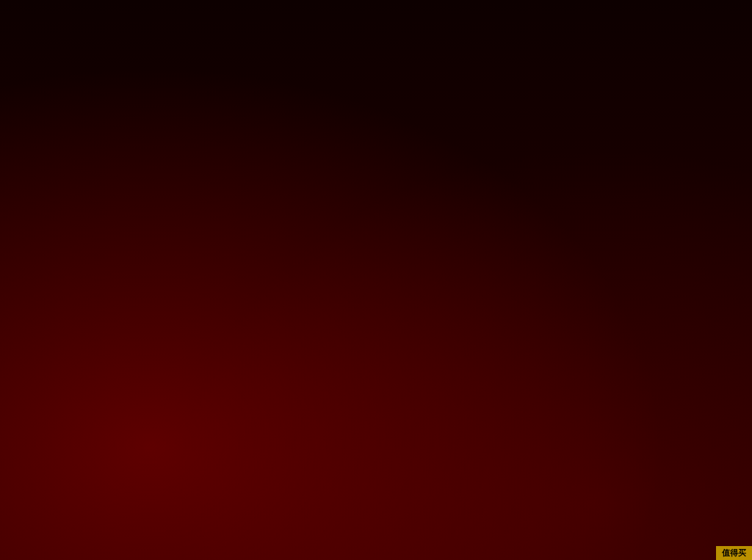 This screenshot has height=560, width=752. What do you see at coordinates (170, 39) in the screenshot?
I see `toolbar-myfavorite: ♥ MyFavorite` at bounding box center [170, 39].